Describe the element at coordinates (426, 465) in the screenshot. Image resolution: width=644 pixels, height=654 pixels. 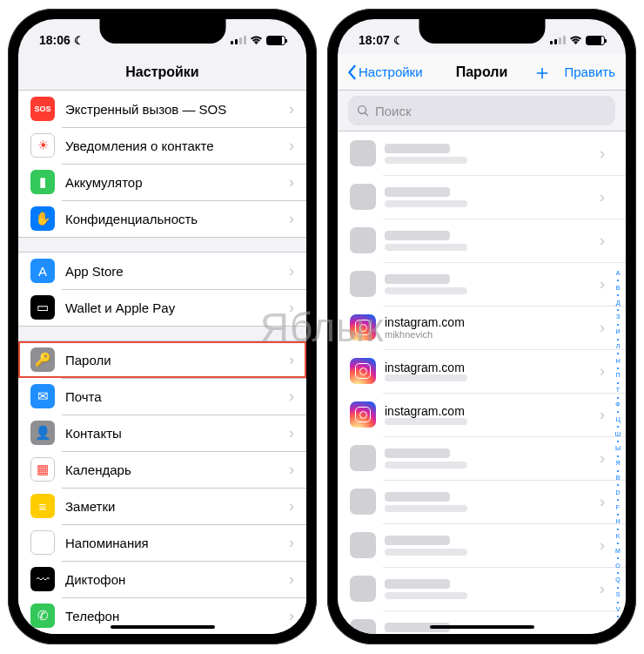
I see `password-user` at that location.